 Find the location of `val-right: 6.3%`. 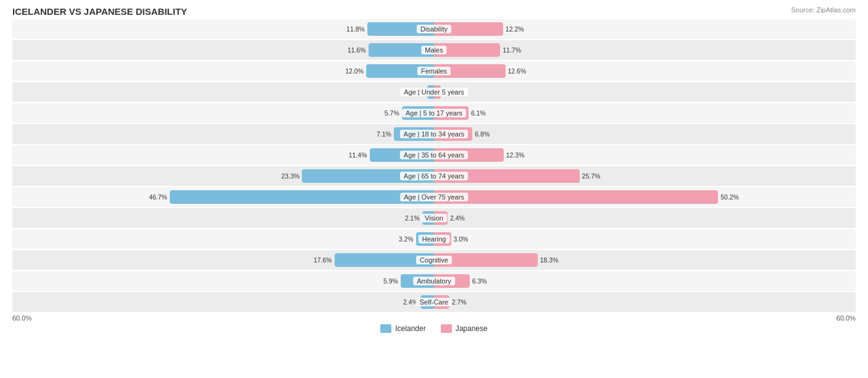

val-right: 6.3% is located at coordinates (479, 281).